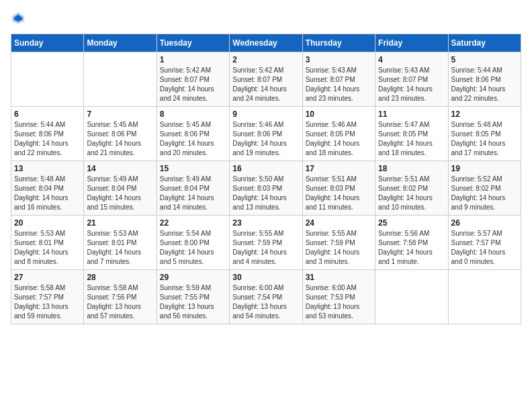 The width and height of the screenshot is (532, 411). Describe the element at coordinates (266, 79) in the screenshot. I see `week-row-1: 1Sunrise: 5:42 AM Sunset: 8:07 PM Daylig…` at that location.